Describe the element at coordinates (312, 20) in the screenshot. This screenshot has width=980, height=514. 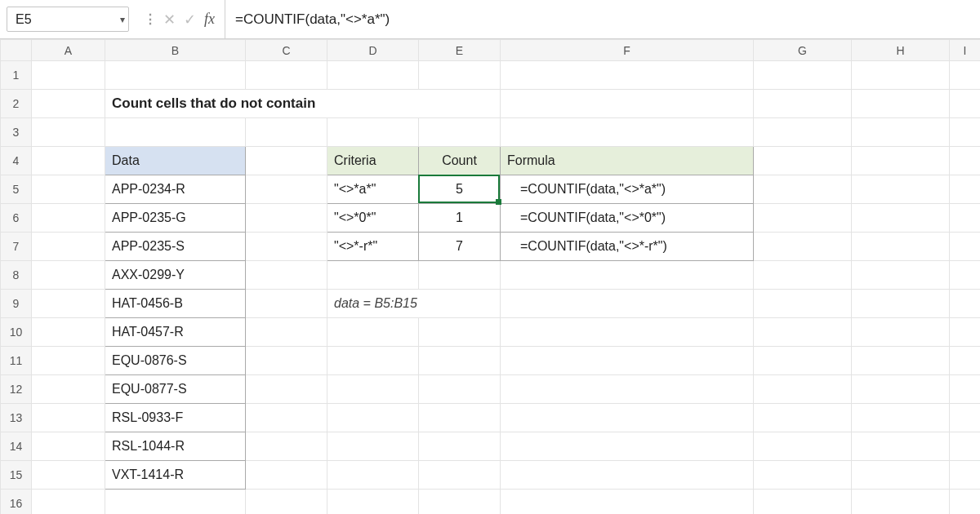
I see `formula-bar-value: =COUNTIF(data,"<>*a*")` at that location.